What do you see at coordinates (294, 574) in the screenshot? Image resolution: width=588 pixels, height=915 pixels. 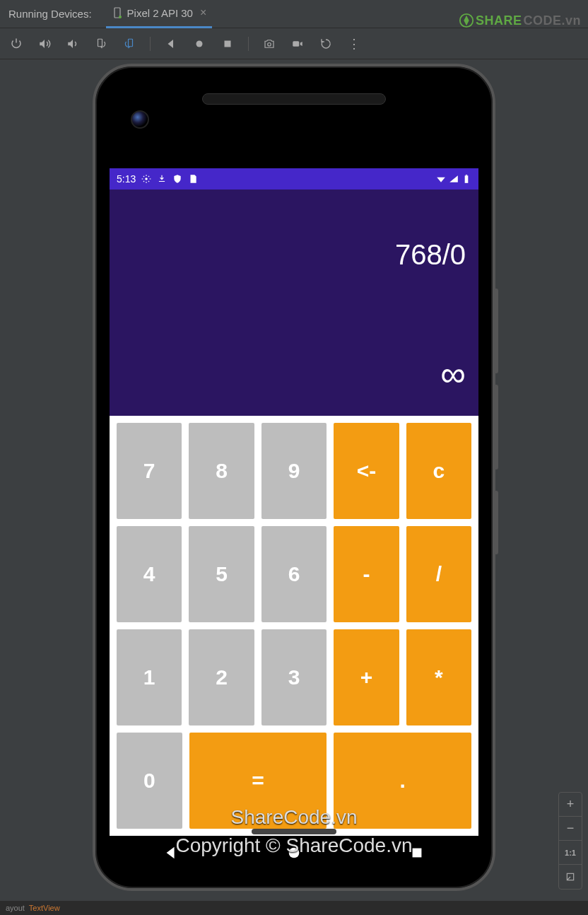 I see `key-6: 6` at bounding box center [294, 574].